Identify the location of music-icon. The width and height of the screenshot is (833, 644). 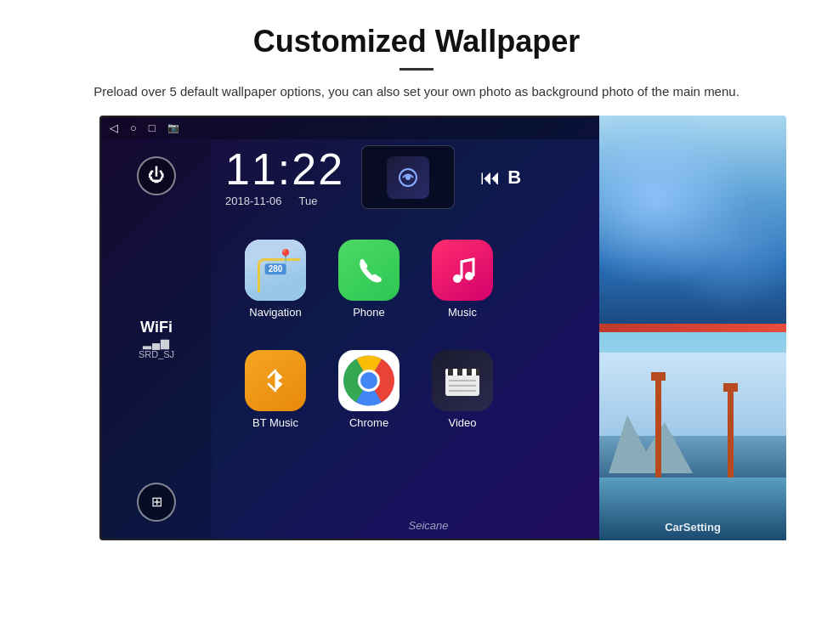
(462, 270).